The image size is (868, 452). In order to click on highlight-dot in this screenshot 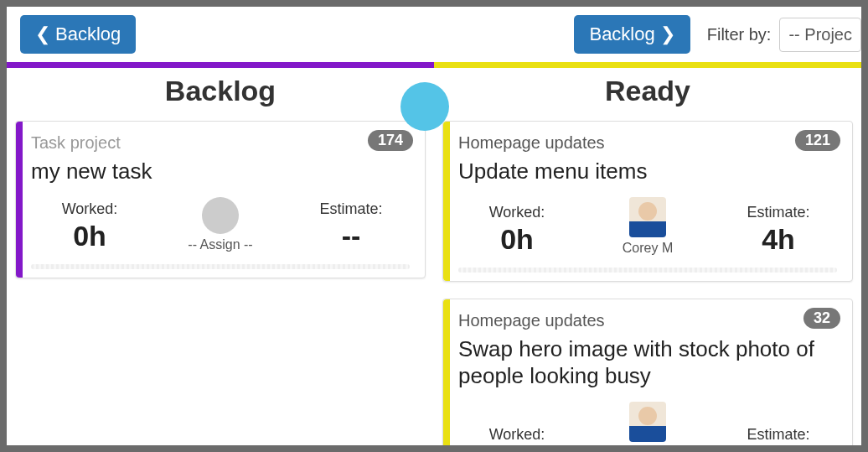, I will do `click(425, 107)`.